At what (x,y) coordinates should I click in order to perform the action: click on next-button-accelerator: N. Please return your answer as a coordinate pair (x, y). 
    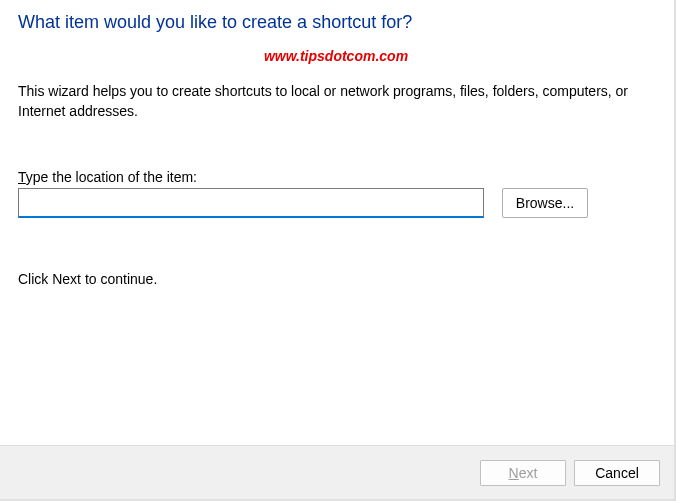
    Looking at the image, I should click on (514, 473).